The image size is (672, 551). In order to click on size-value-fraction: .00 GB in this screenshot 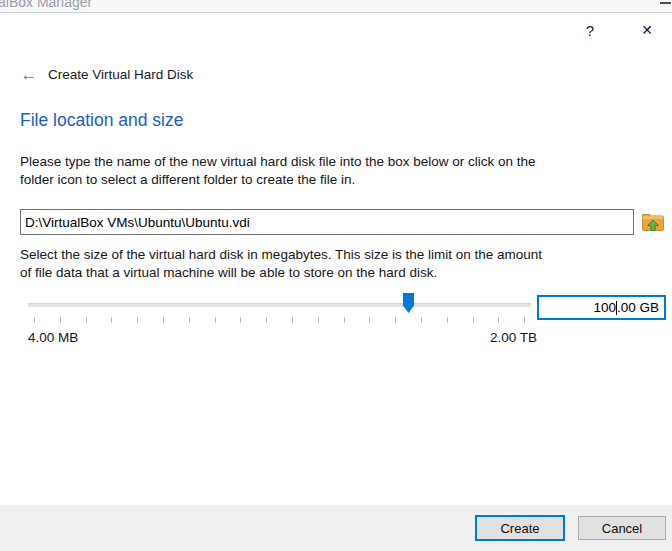, I will do `click(638, 308)`.